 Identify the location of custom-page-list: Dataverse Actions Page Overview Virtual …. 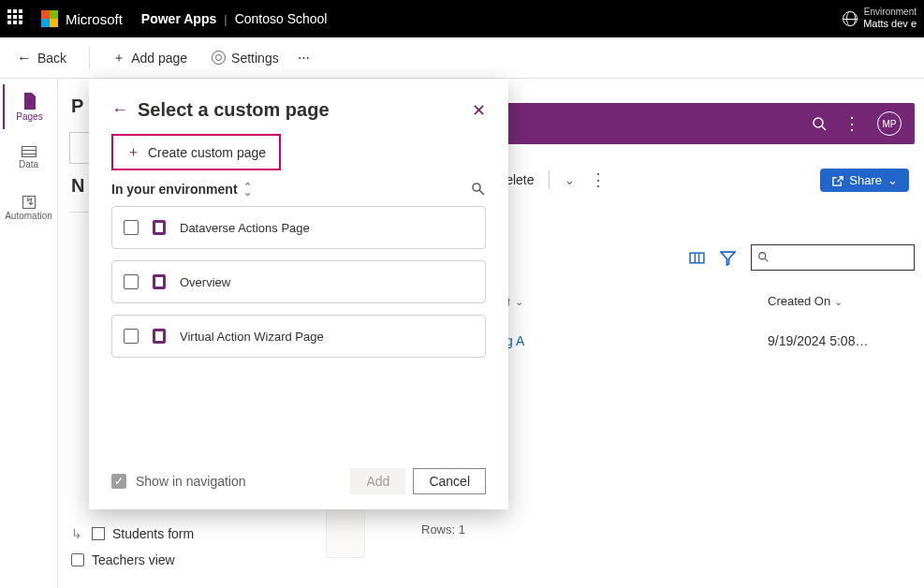
(299, 282).